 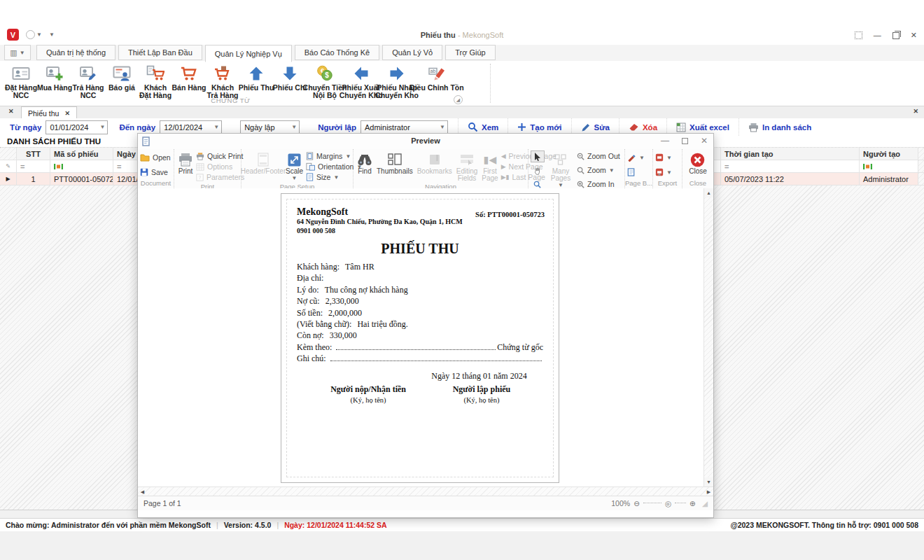 What do you see at coordinates (790, 179) in the screenshot?
I see `cell-thoi-gian-tao: 05/07/2023 11:22` at bounding box center [790, 179].